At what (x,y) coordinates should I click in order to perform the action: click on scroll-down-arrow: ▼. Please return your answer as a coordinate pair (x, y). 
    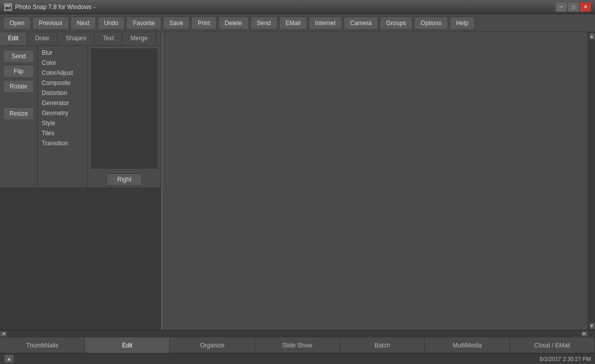
    Looking at the image, I should click on (592, 326).